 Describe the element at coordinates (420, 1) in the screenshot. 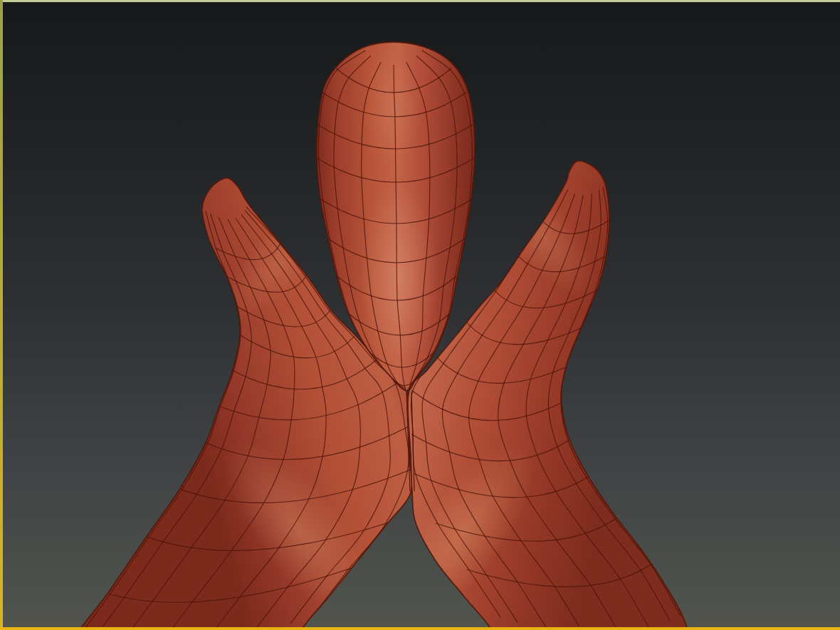

I see `viewport-border-top` at that location.